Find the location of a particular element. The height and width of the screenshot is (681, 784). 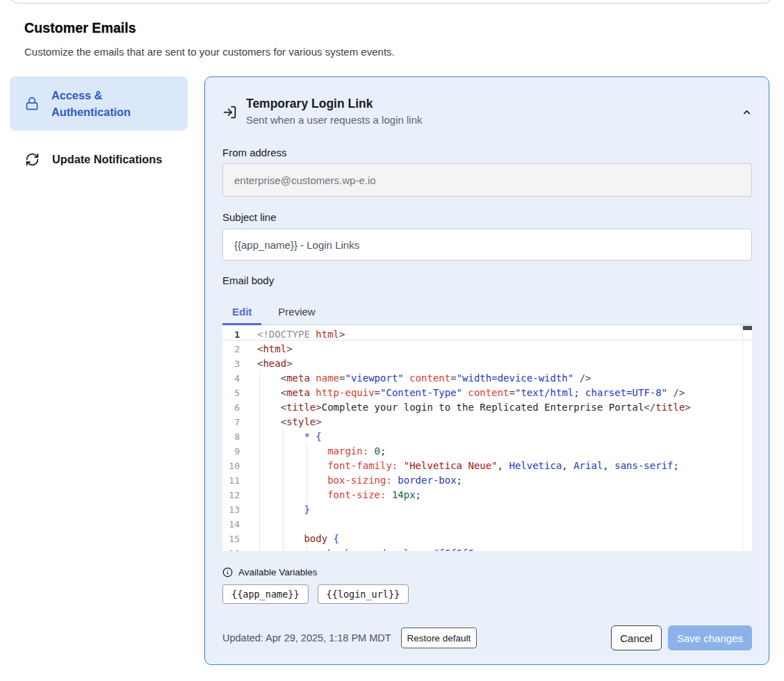

code-line: 4 <meta name="viewport" content="width=d… is located at coordinates (487, 378).